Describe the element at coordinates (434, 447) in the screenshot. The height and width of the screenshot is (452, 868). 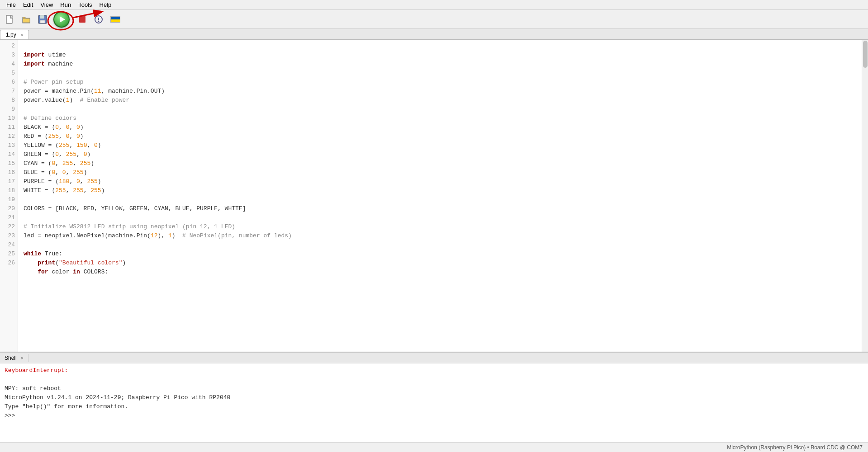
I see `statusbar: MicroPython (Raspberry Pi Pico) • Board …` at that location.